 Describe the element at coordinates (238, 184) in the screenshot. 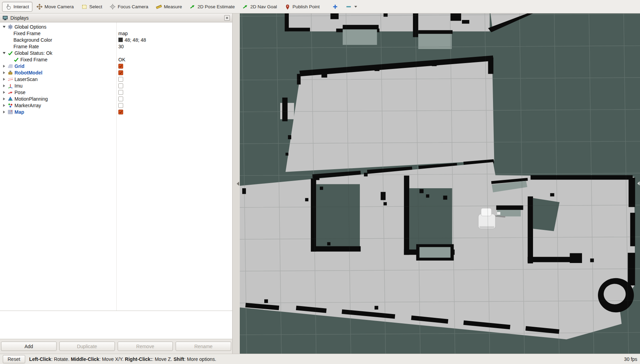

I see `collapse-left-icon` at that location.